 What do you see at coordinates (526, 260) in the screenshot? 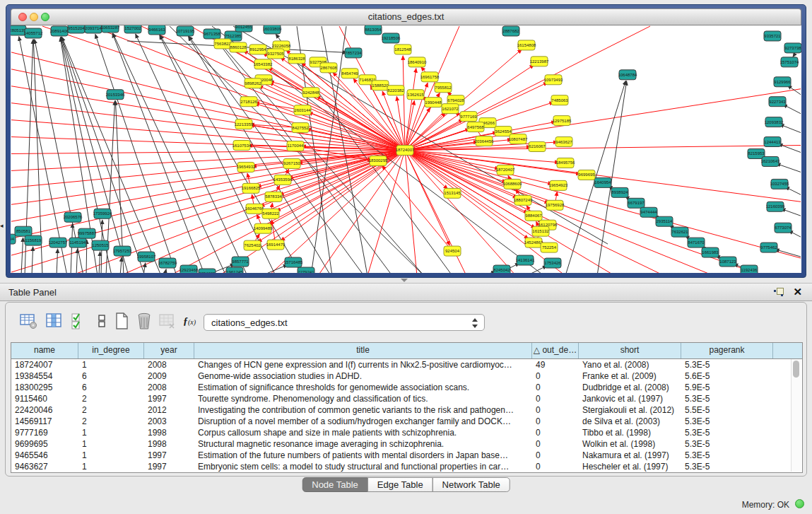
I see `graph-node: 14136141` at bounding box center [526, 260].